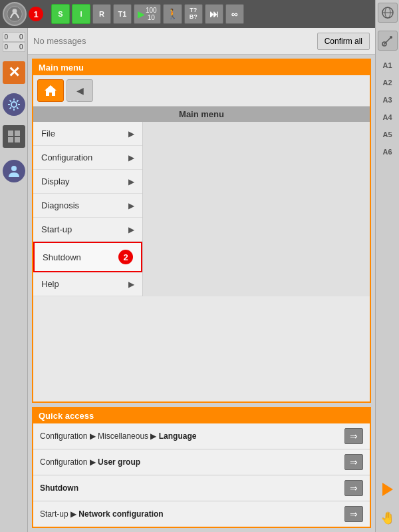  Describe the element at coordinates (80, 91) in the screenshot. I see `nav-back-button: ◀` at that location.